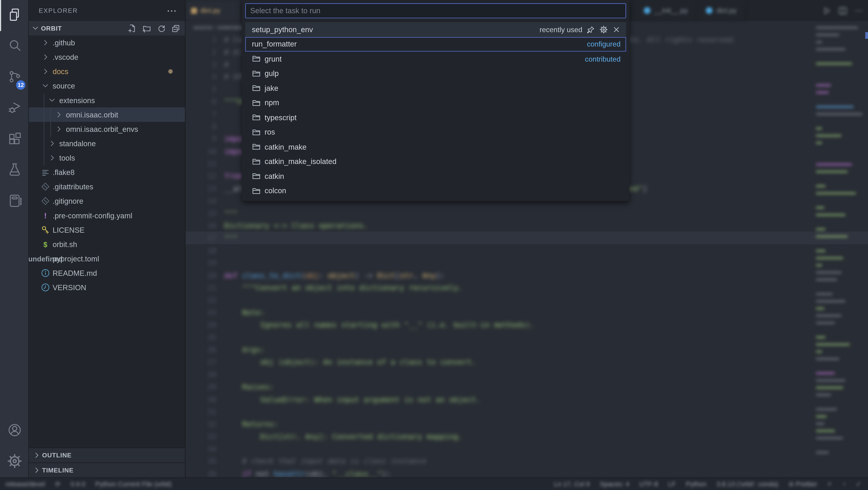 The width and height of the screenshot is (868, 490). Describe the element at coordinates (603, 59) in the screenshot. I see `task-meta-link: contributed` at that location.